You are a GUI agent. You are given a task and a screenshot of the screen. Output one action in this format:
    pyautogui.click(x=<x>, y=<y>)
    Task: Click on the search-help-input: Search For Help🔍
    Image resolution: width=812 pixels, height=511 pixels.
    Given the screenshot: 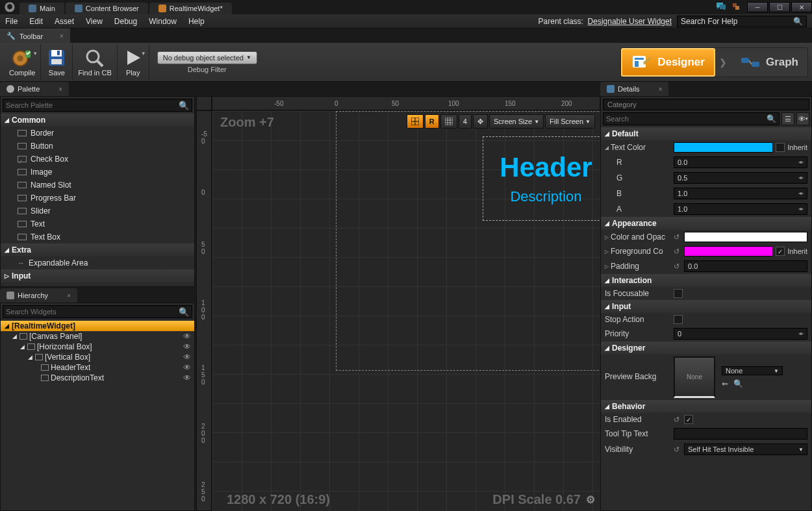 What is the action you would take?
    pyautogui.click(x=742, y=21)
    